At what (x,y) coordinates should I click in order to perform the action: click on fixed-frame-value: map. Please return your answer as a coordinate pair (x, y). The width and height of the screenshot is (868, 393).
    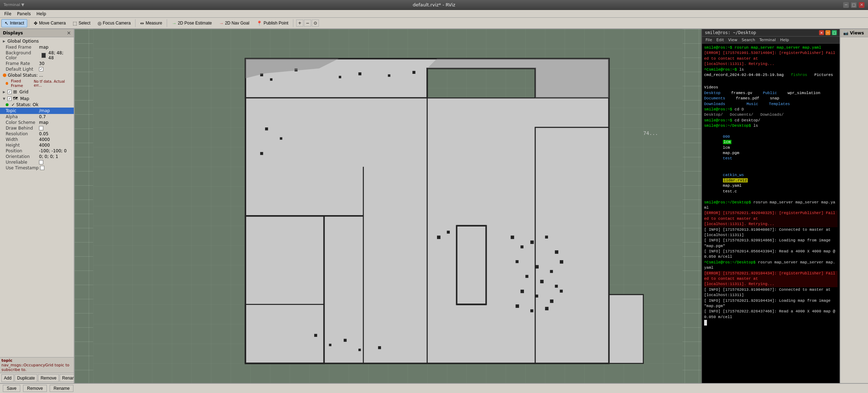
    Looking at the image, I should click on (44, 47).